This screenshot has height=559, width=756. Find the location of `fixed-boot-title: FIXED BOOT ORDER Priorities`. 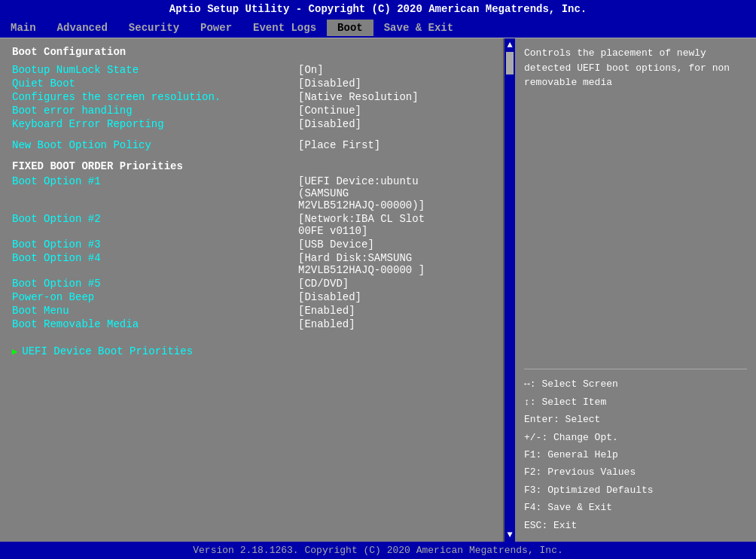

fixed-boot-title: FIXED BOOT ORDER Priorities is located at coordinates (251, 166).